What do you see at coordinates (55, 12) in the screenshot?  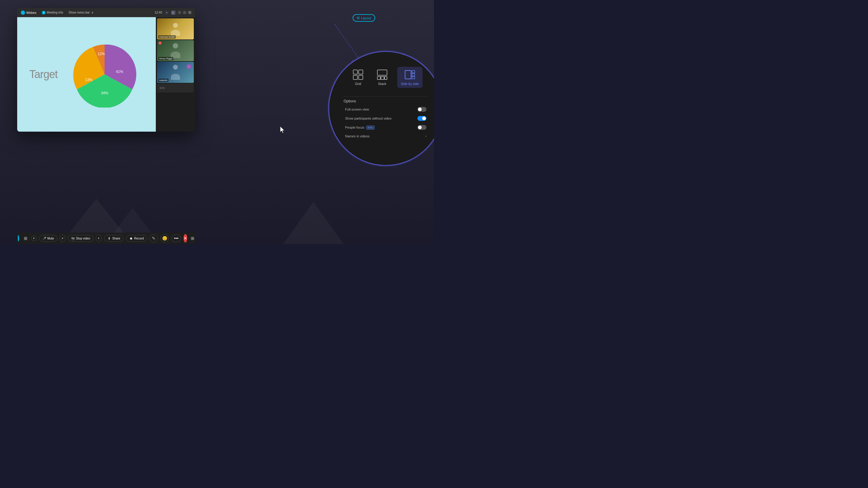 I see `meeting-info-label: Meeting info` at bounding box center [55, 12].